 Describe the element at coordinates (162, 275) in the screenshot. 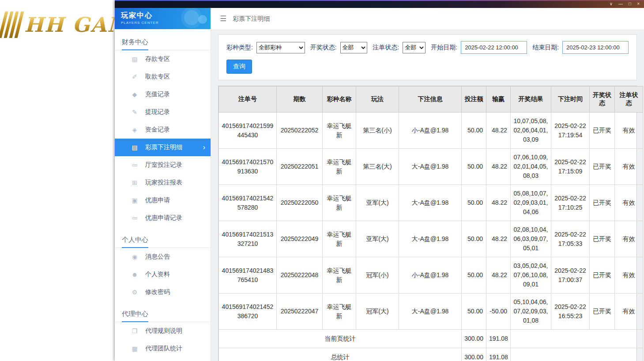

I see `sidebar-item-profile: ☻个人资料` at that location.